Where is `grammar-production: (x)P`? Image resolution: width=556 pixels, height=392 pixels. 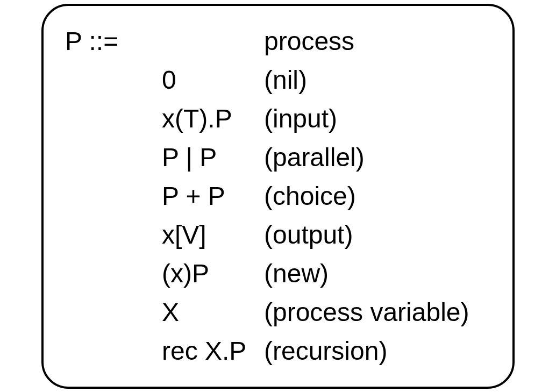 grammar-production: (x)P is located at coordinates (213, 274).